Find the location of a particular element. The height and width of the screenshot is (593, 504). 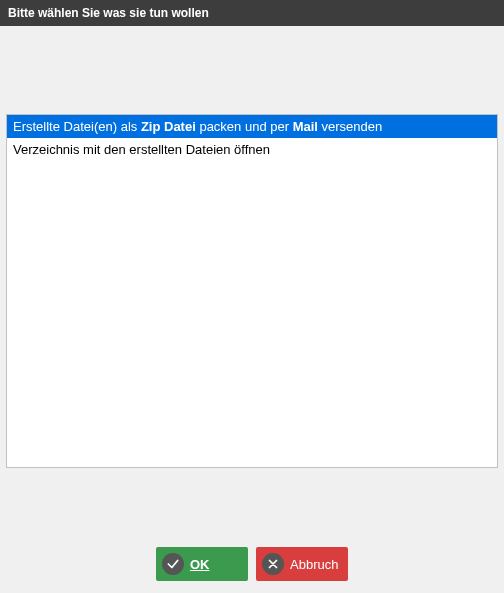

close-icon is located at coordinates (273, 564).